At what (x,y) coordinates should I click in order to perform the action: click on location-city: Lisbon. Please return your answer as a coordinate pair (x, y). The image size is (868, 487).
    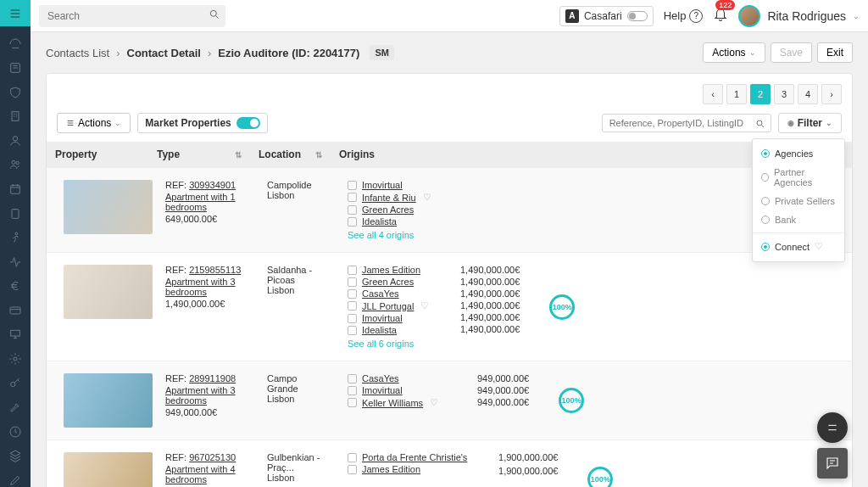
    Looking at the image, I should click on (298, 195).